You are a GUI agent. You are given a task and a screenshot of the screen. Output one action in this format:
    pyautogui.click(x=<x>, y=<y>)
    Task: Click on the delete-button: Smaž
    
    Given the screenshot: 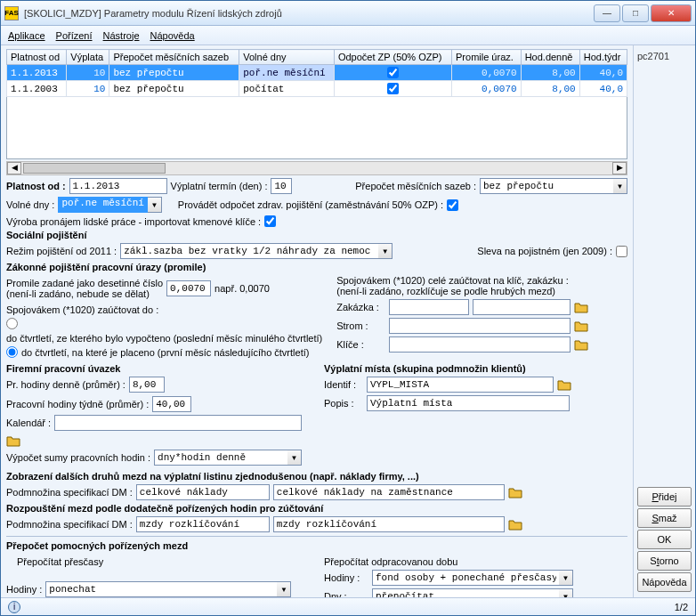 What is the action you would take?
    pyautogui.click(x=664, y=518)
    